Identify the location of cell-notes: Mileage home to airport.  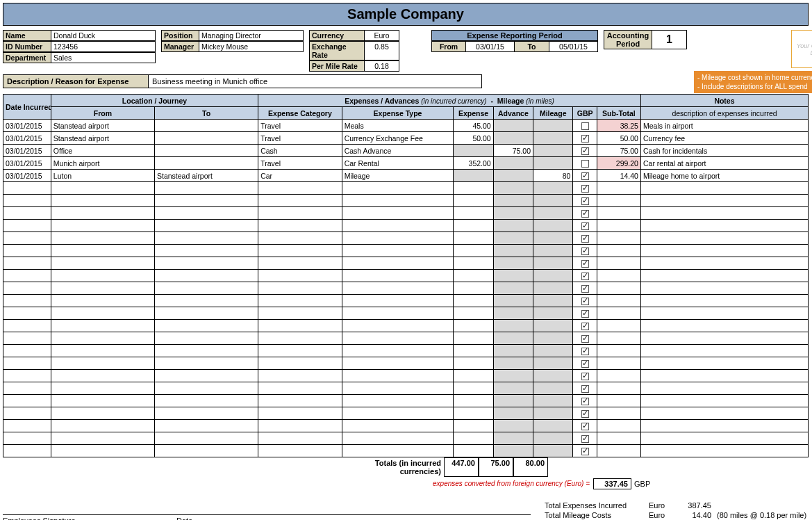
(724, 176).